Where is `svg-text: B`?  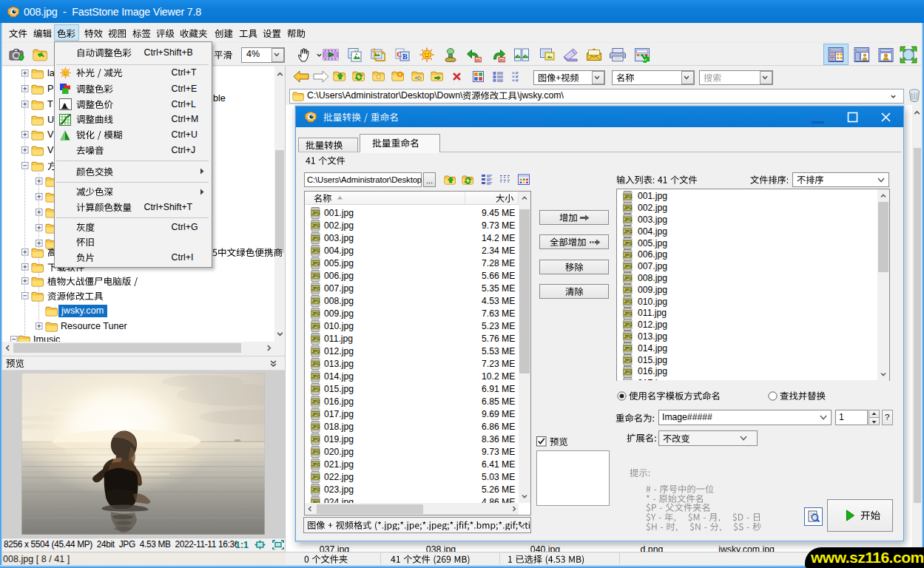 svg-text: B is located at coordinates (405, 56).